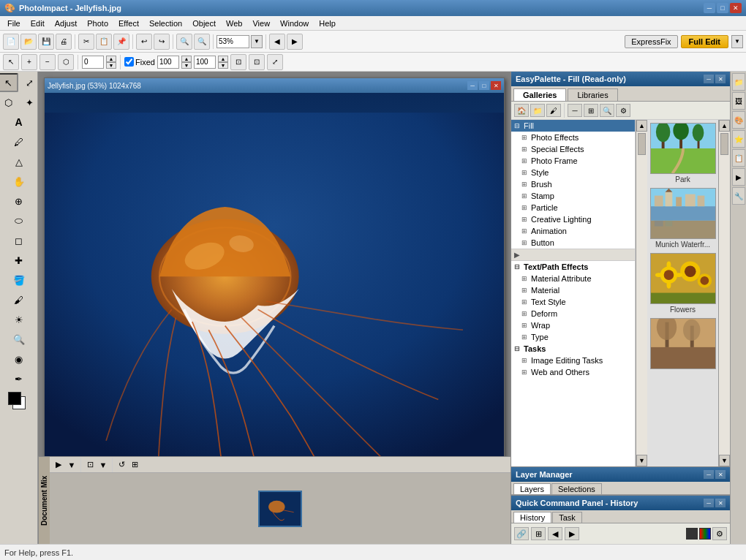 The width and height of the screenshot is (746, 560). I want to click on save-btn: 💾, so click(46, 42).